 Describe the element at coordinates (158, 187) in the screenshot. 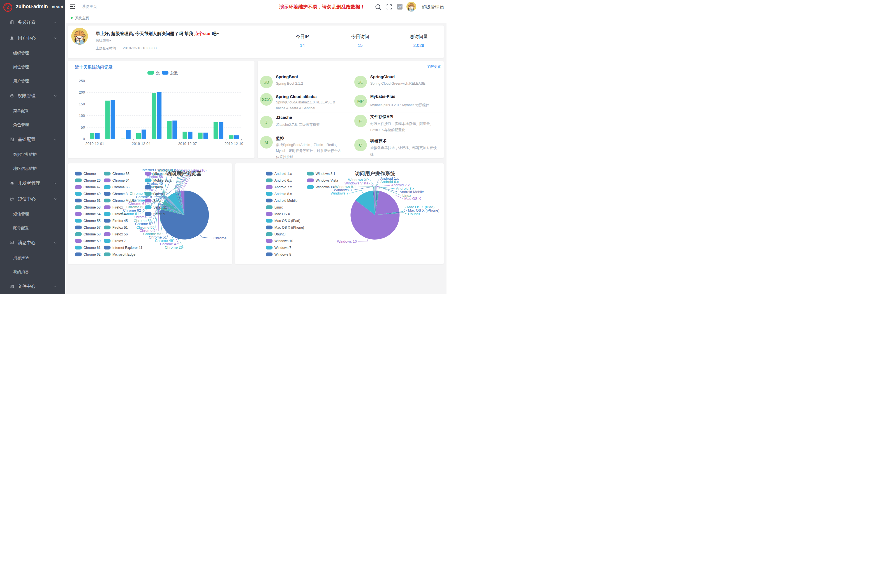

I see `svg-text: Opera` at that location.